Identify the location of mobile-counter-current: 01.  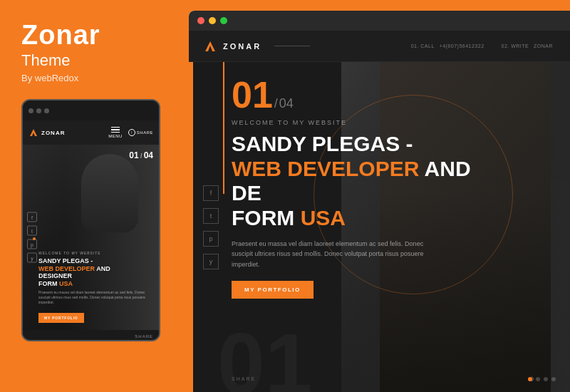
(134, 155).